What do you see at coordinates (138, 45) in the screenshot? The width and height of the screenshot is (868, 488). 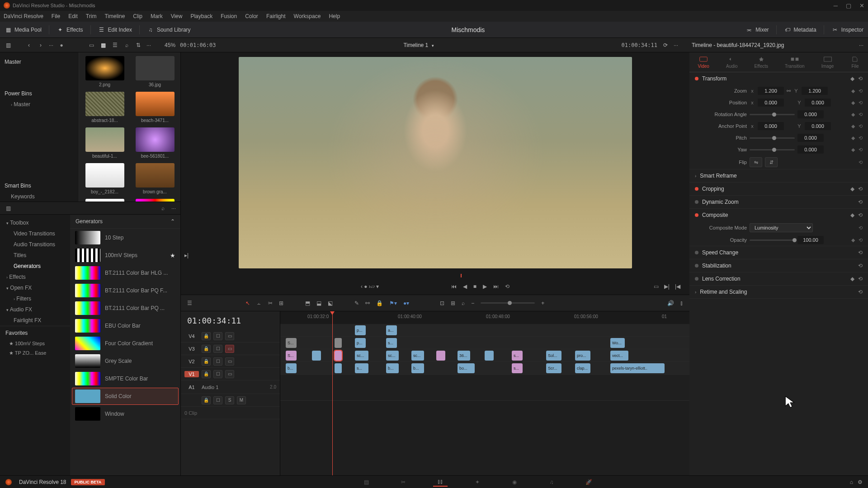 I see `sort-icon: ⇅` at bounding box center [138, 45].